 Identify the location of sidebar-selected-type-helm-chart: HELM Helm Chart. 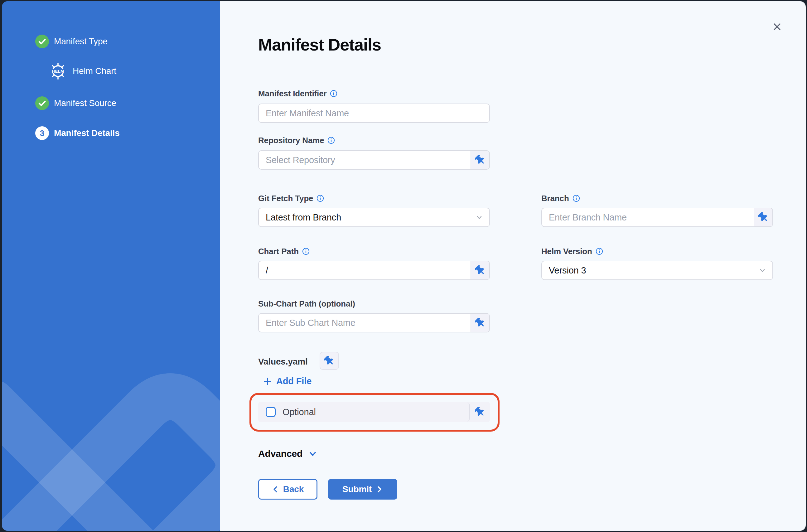
(83, 71).